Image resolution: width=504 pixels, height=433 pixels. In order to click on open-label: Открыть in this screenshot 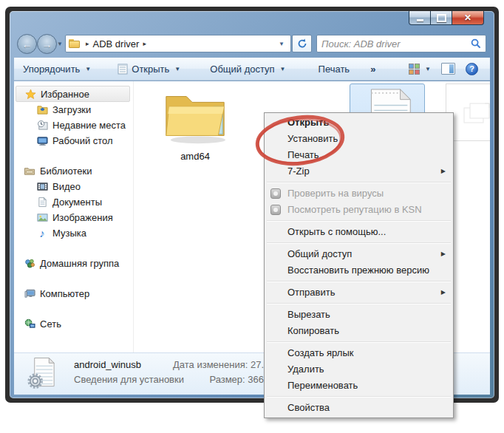, I will do `click(151, 69)`.